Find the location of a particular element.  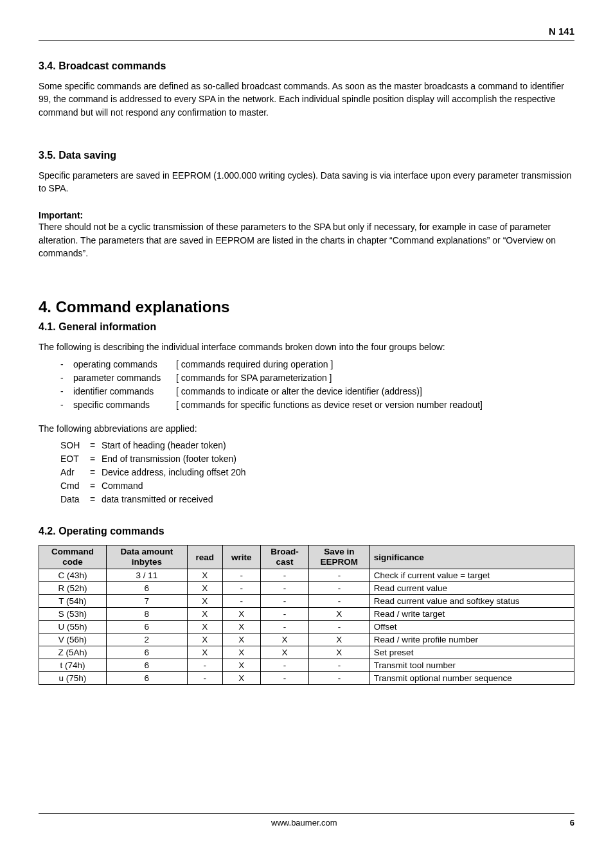

doc-id: N 141 is located at coordinates (562, 31).